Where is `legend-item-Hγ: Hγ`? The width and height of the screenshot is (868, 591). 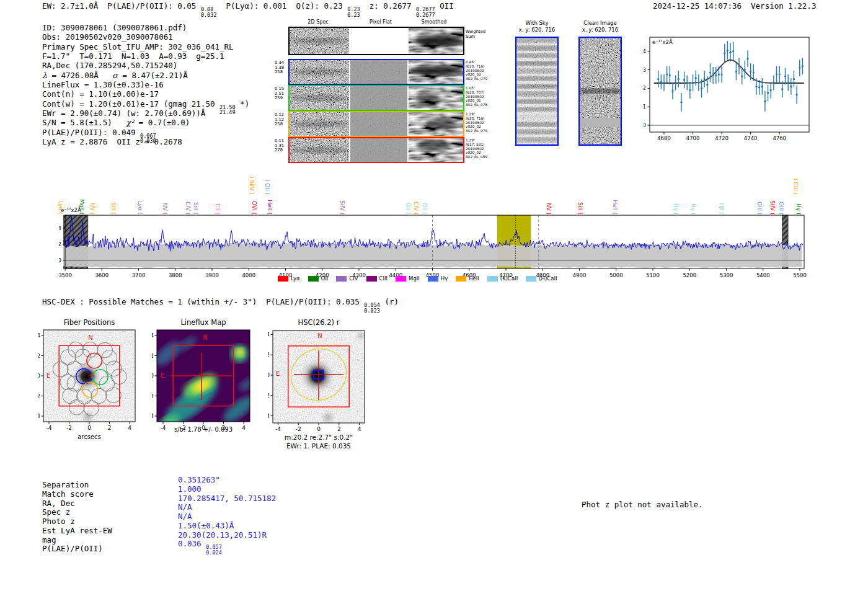 legend-item-Hγ: Hγ is located at coordinates (438, 278).